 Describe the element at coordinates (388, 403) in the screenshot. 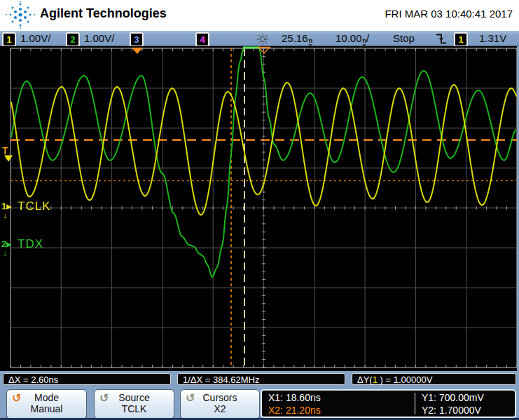

I see `cursor-values-box: X1: 18.60ns X2: 21.20ns Y1: 700.00mV Y2:…` at that location.